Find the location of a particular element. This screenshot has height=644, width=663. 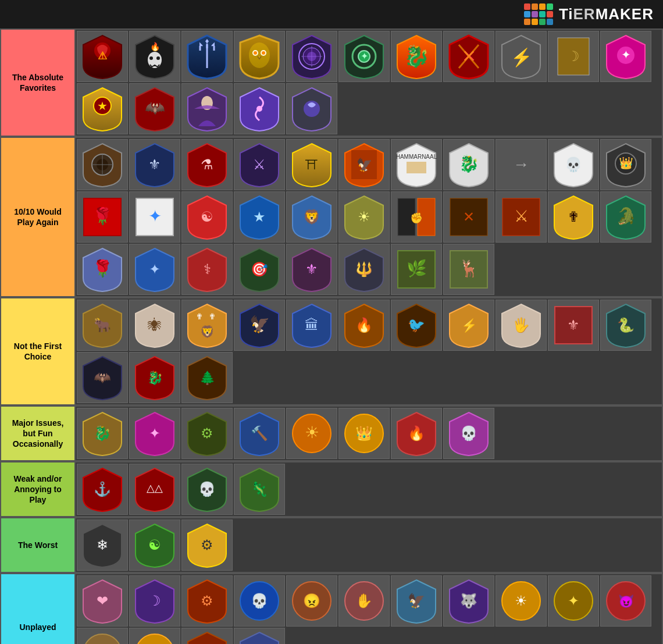

list-item: 🐊 is located at coordinates (626, 217).